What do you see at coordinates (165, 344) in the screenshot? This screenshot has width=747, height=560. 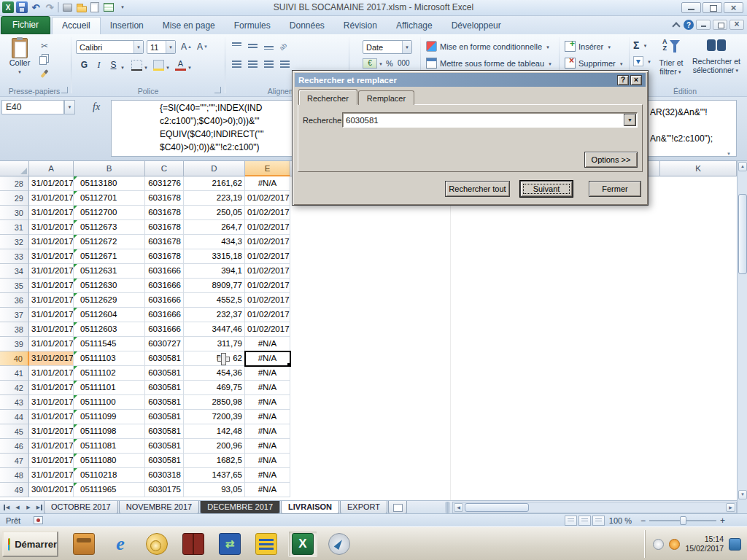 I see `cell-C39: 6030727` at bounding box center [165, 344].